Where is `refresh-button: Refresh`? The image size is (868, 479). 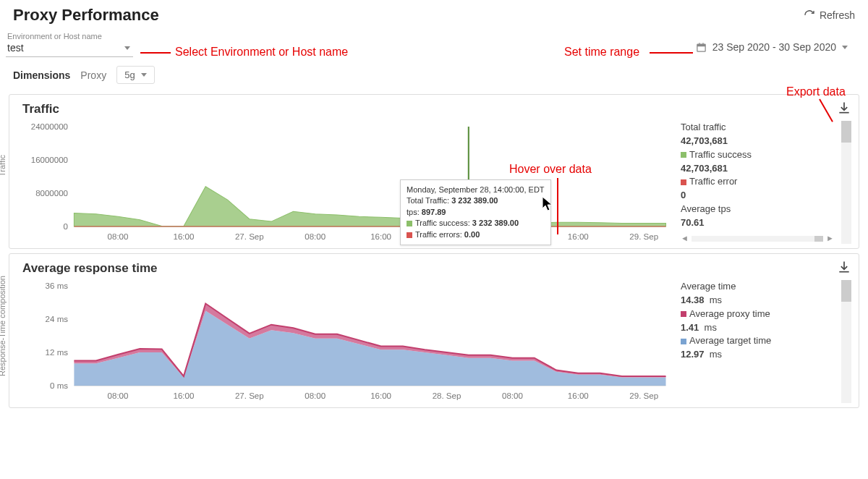 refresh-button: Refresh is located at coordinates (829, 15).